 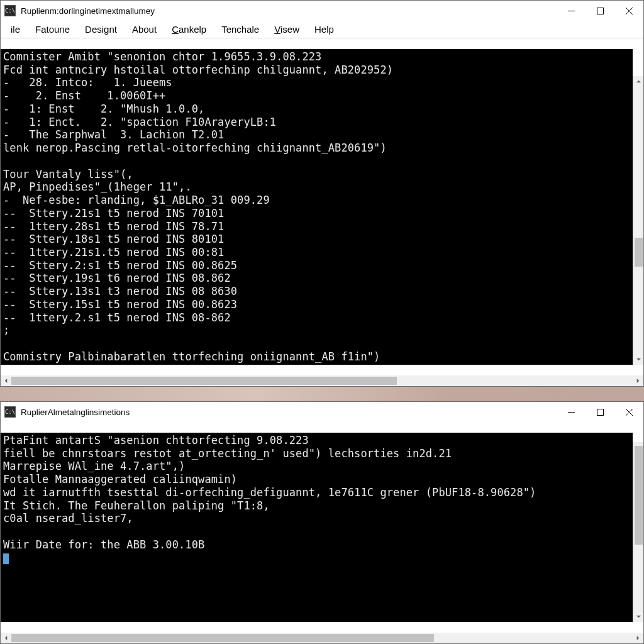 What do you see at coordinates (101, 29) in the screenshot?
I see `menu-item-designt: Designt` at bounding box center [101, 29].